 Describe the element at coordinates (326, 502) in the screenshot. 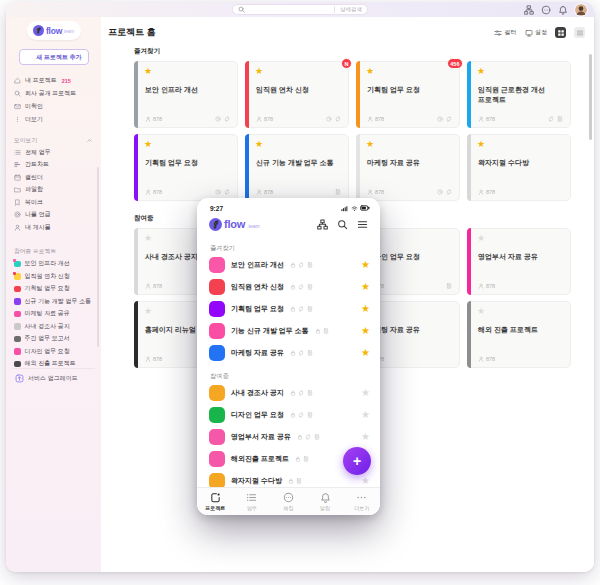

I see `phone-tab-bell: 알림` at that location.